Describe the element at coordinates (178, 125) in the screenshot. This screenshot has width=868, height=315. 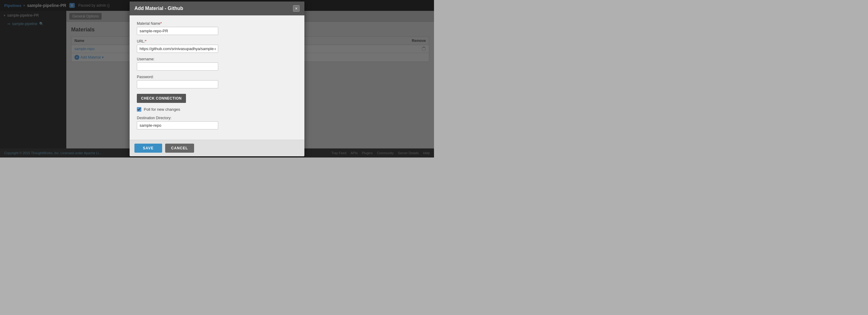
I see `destination-input` at that location.